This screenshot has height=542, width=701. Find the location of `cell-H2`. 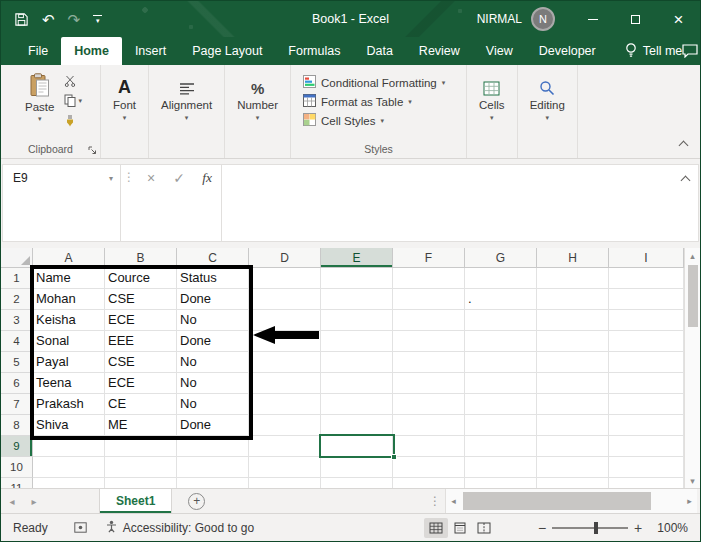

cell-H2 is located at coordinates (573, 300).